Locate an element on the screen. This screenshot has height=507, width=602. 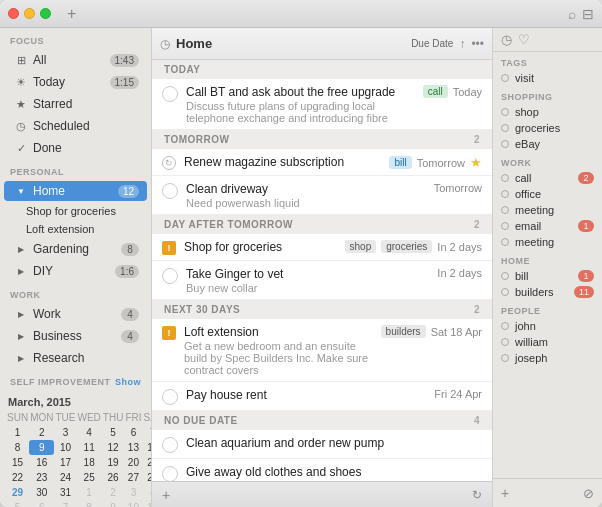
task-item: Call BT and ask about the free upgrade D… is located at coordinates (322, 104).